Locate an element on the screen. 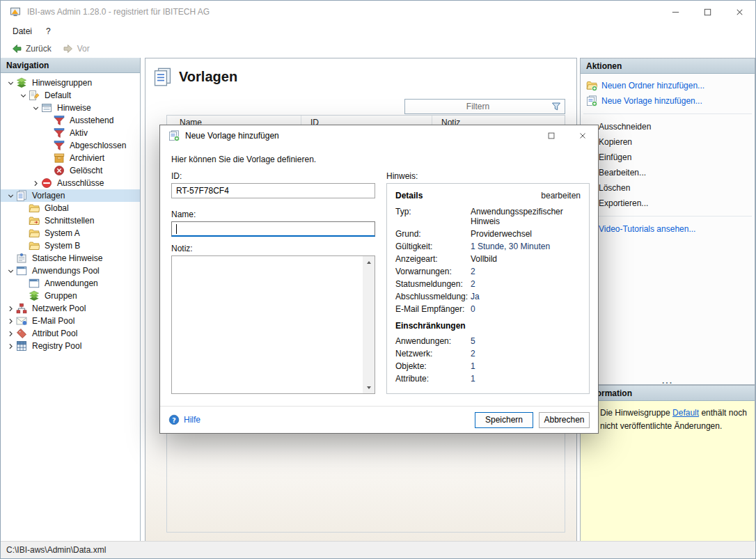 This screenshot has height=559, width=756. detail-row: Statusmeldungen: 2 is located at coordinates (488, 284).